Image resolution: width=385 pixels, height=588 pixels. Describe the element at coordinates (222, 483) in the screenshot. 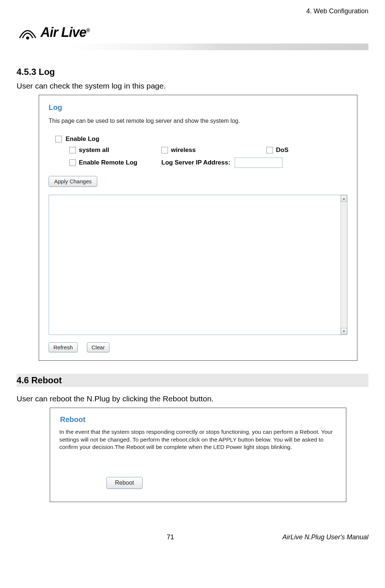

I see `reboot-button-row: Reboot` at that location.